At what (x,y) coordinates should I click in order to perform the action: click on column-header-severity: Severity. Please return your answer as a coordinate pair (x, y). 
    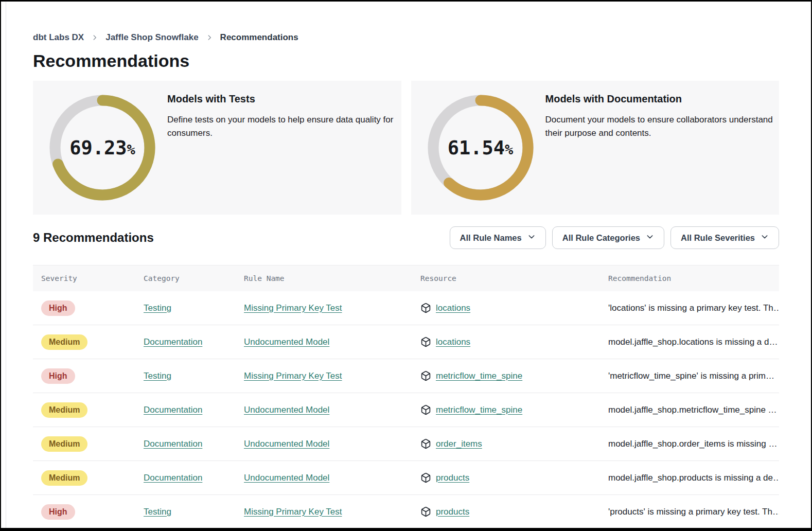
    Looking at the image, I should click on (84, 278).